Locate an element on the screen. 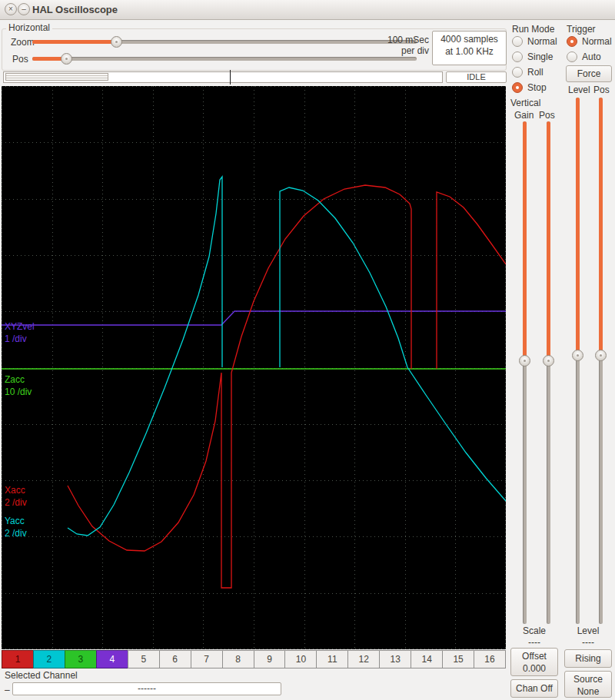 This screenshot has width=615, height=700. trigger-pos-slider is located at coordinates (601, 361).